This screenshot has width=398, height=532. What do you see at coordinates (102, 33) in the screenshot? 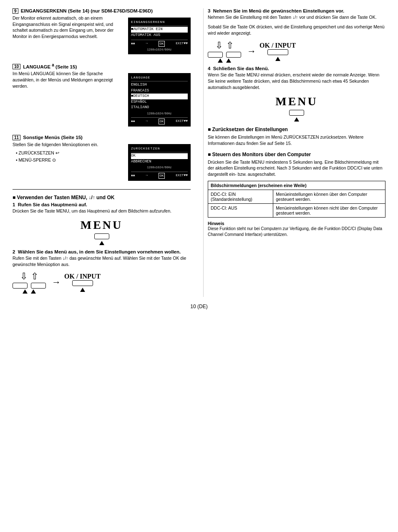
I see `section-9: 9 EINGANGSERKENN (Seite 14) (nur SDM-E76…` at bounding box center [102, 33].